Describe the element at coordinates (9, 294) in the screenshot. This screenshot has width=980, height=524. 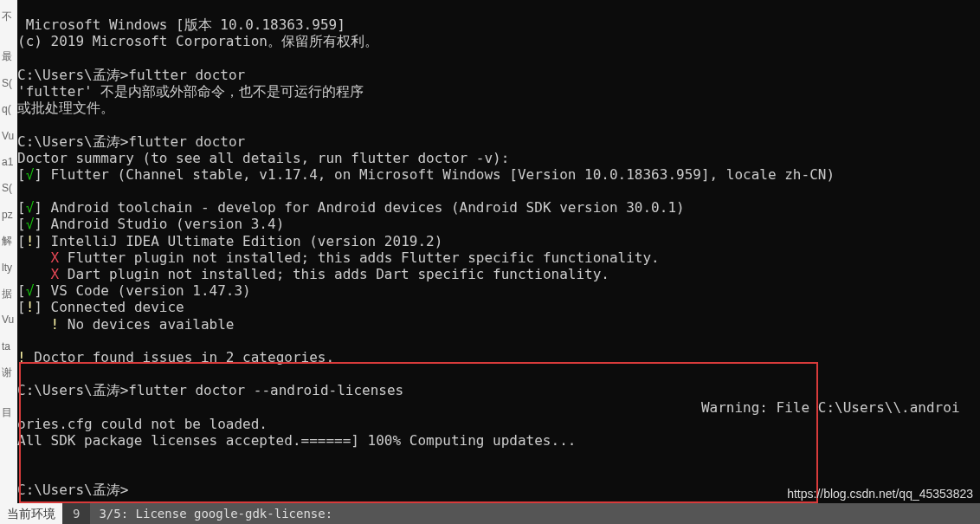
I see `gutter-item: 据` at that location.